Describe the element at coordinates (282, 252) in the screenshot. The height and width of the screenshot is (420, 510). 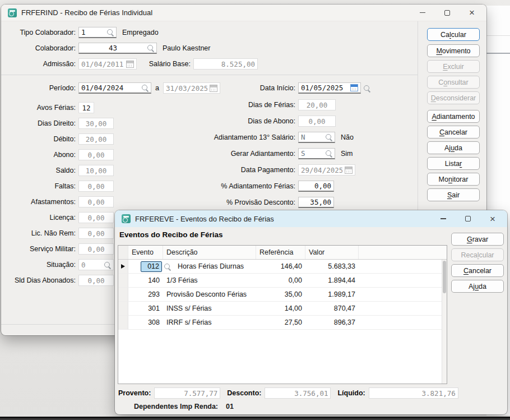
I see `grid-header: Evento Descrição Referência Valor` at that location.